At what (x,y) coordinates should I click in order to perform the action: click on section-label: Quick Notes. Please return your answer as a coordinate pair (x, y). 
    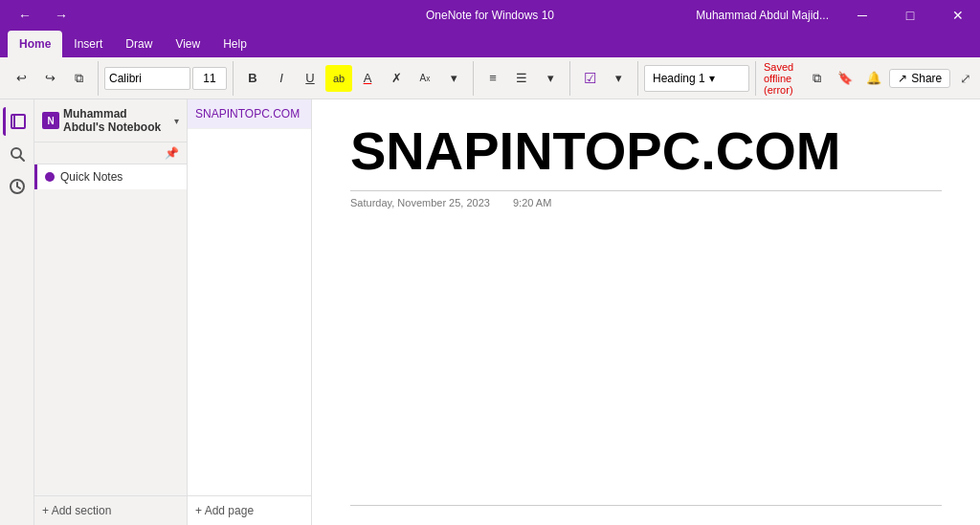
    Looking at the image, I should click on (92, 177).